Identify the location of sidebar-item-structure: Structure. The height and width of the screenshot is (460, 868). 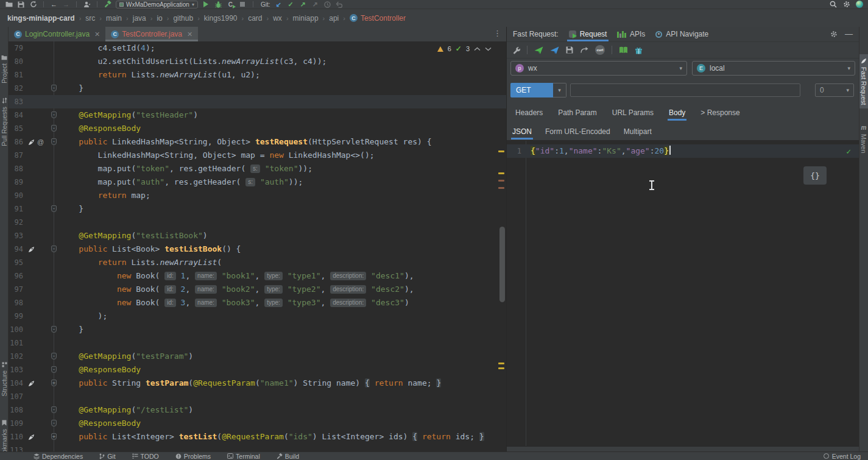
(4, 379).